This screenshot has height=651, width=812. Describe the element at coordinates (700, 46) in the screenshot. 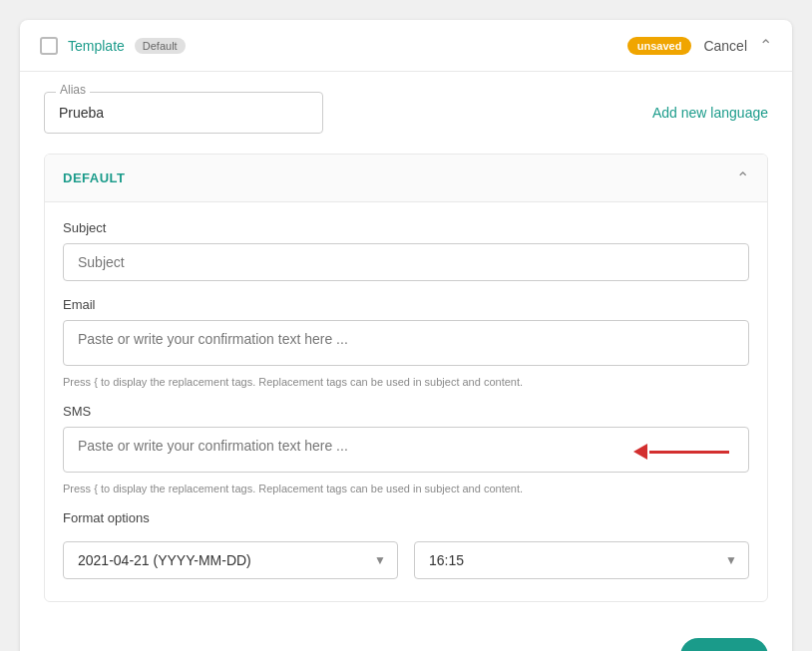

I see `header-right: unsaved Cancel ⌃` at that location.